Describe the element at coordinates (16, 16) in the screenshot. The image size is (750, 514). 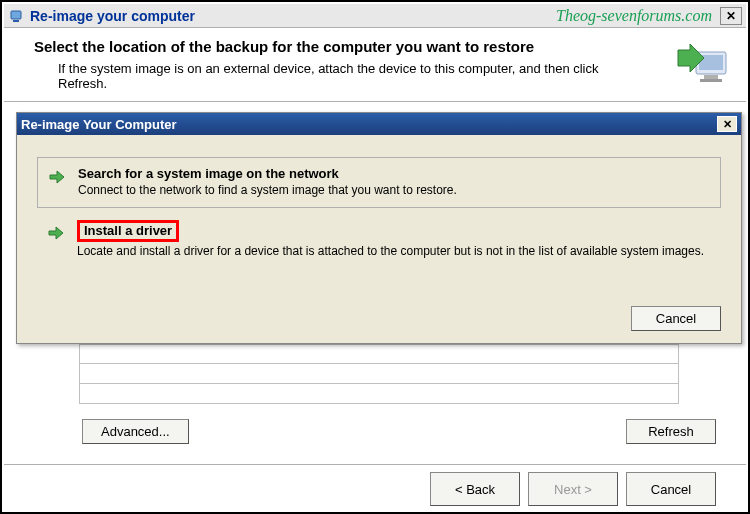
I see `window-icon` at that location.